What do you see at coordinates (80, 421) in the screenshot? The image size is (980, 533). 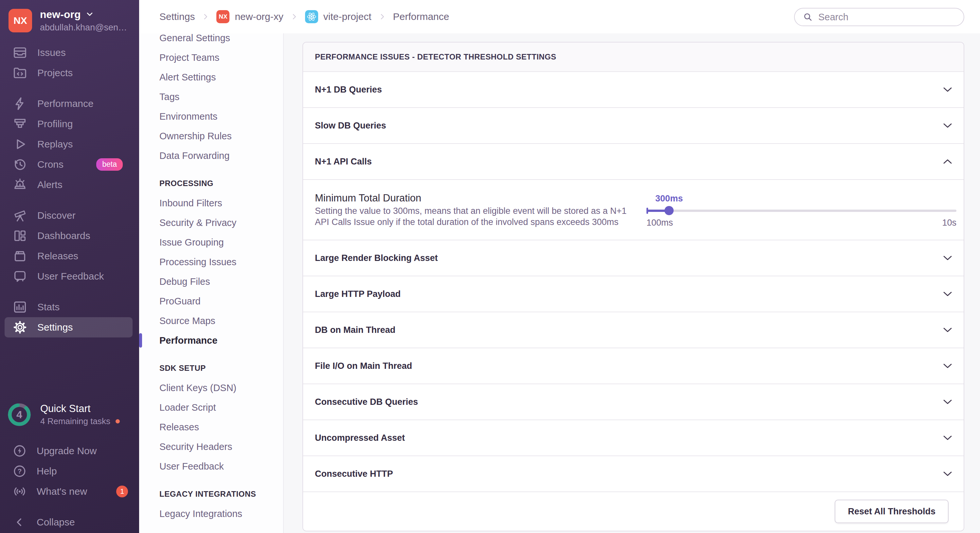 I see `quick-start-subtitle: 4 Remaining tasks` at bounding box center [80, 421].